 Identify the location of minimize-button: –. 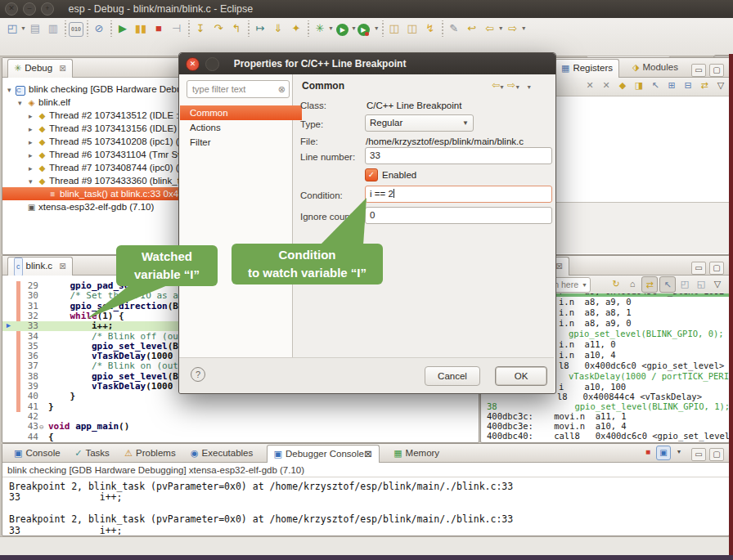
(29, 9).